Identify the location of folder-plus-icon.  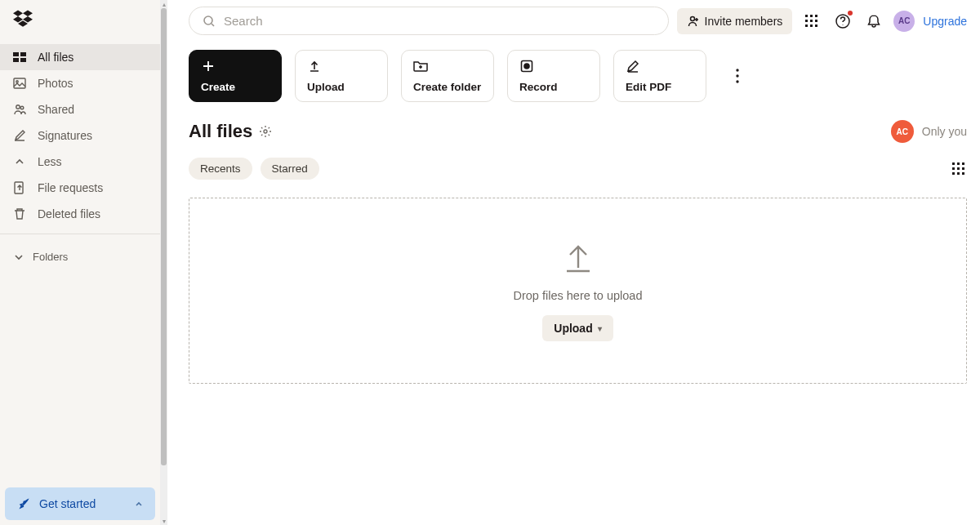
(421, 66).